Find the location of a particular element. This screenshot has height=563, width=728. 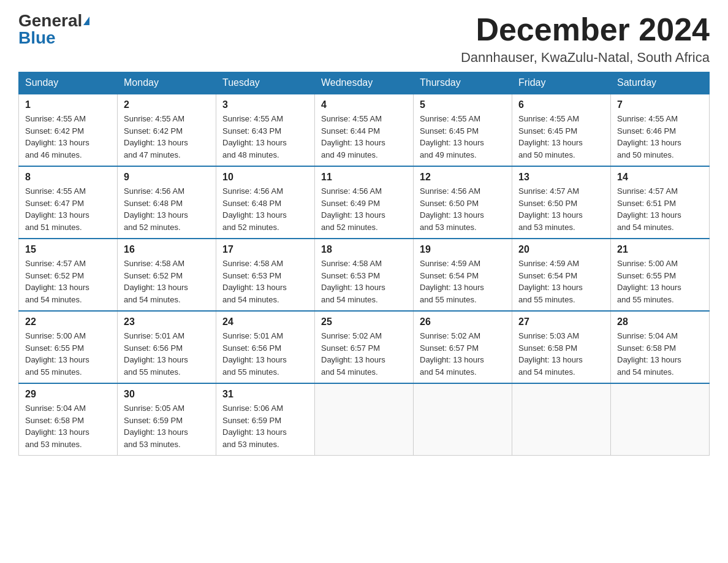

calendar-week-row-3: 15Sunrise: 4:57 AMSunset: 6:52 PMDayligh… is located at coordinates (364, 275).